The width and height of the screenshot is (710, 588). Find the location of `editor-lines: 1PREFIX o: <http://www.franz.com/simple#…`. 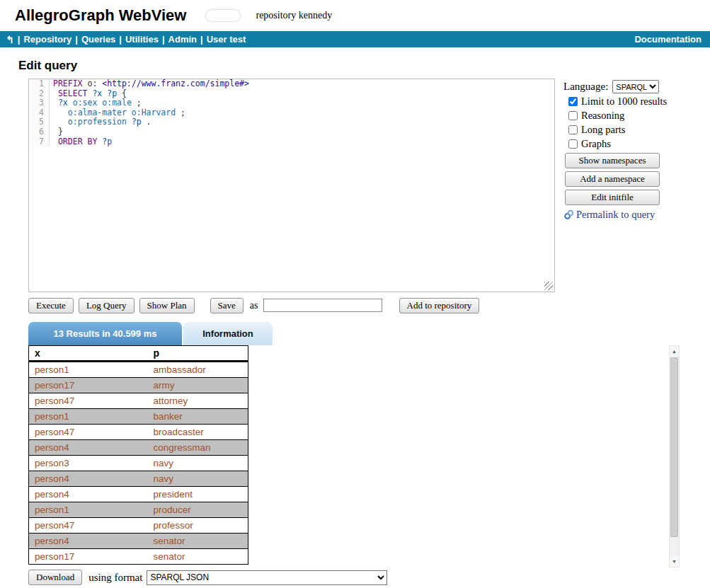

editor-lines: 1PREFIX o: <http://www.franz.com/simple#… is located at coordinates (292, 113).